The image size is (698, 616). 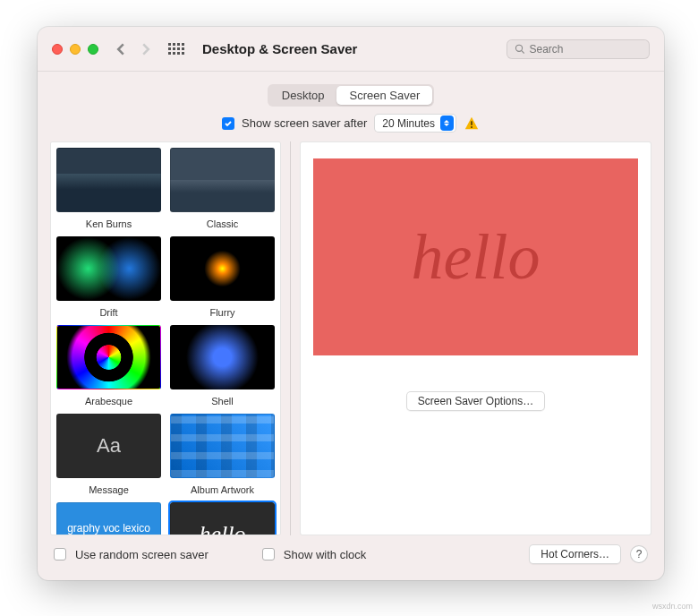 What do you see at coordinates (472, 124) in the screenshot?
I see `warning-icon` at bounding box center [472, 124].